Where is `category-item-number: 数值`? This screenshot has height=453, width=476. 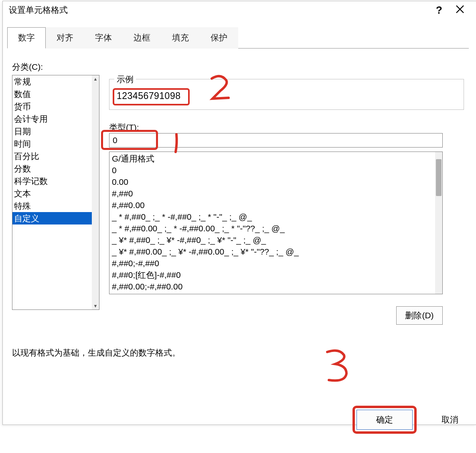
category-item-number: 数值 is located at coordinates (53, 94).